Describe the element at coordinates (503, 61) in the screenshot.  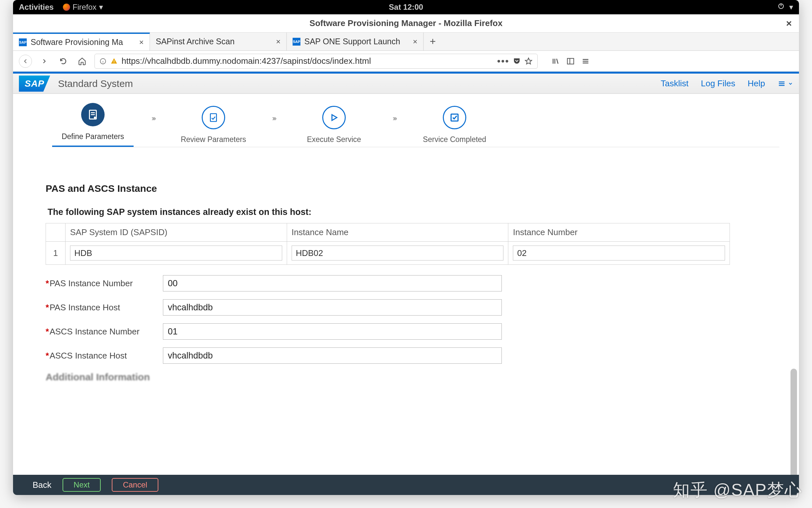
I see `more-icon: •••` at that location.